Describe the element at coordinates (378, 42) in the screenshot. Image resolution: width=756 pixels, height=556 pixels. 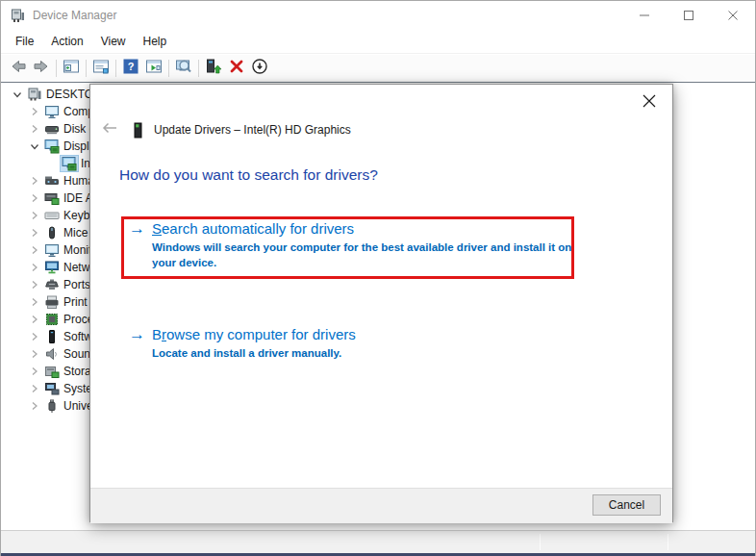
I see `menu-bar: FileActionViewHelp` at that location.